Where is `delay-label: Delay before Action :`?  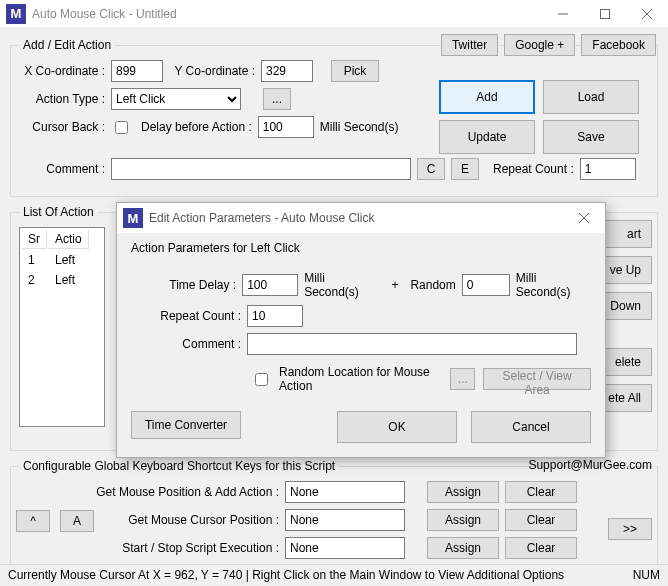 delay-label: Delay before Action : is located at coordinates (196, 127).